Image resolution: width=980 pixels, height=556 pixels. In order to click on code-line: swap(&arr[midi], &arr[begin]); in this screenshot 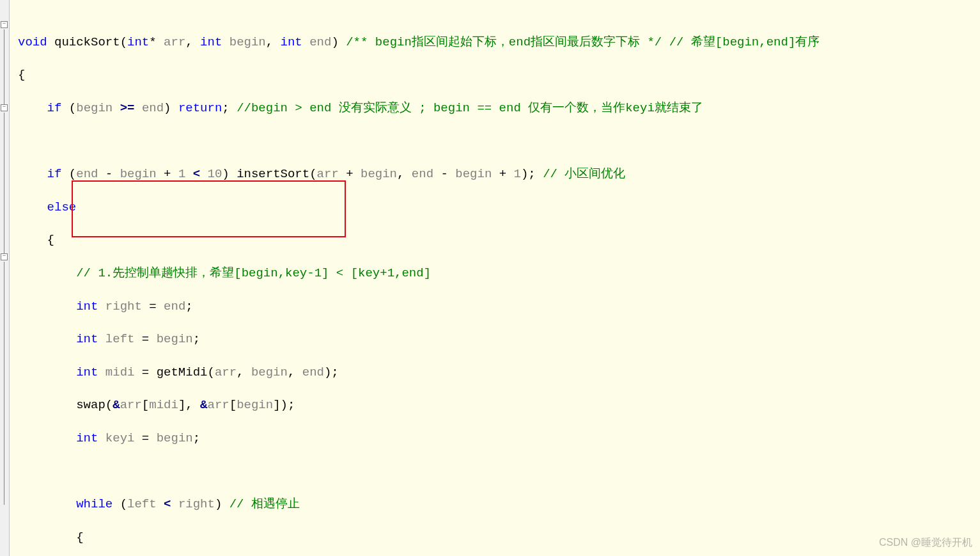, I will do `click(419, 406)`.